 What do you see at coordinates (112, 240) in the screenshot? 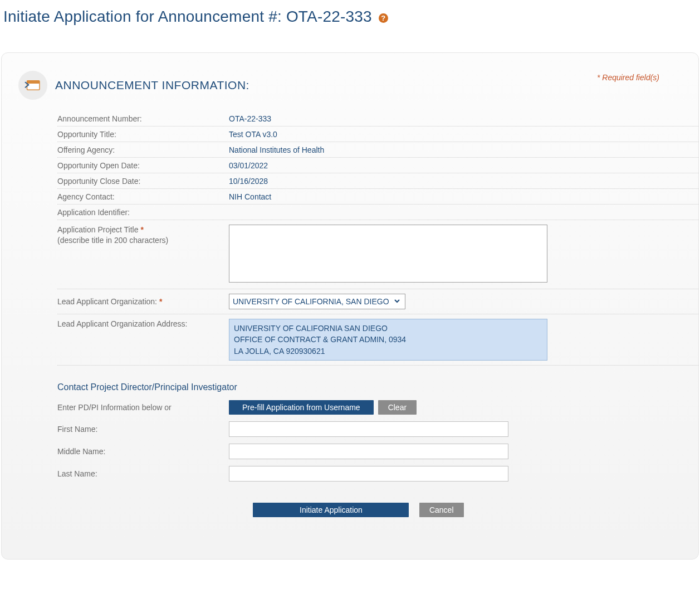
I see `label-project-title-hint: (describe title in 200 characters)` at bounding box center [112, 240].